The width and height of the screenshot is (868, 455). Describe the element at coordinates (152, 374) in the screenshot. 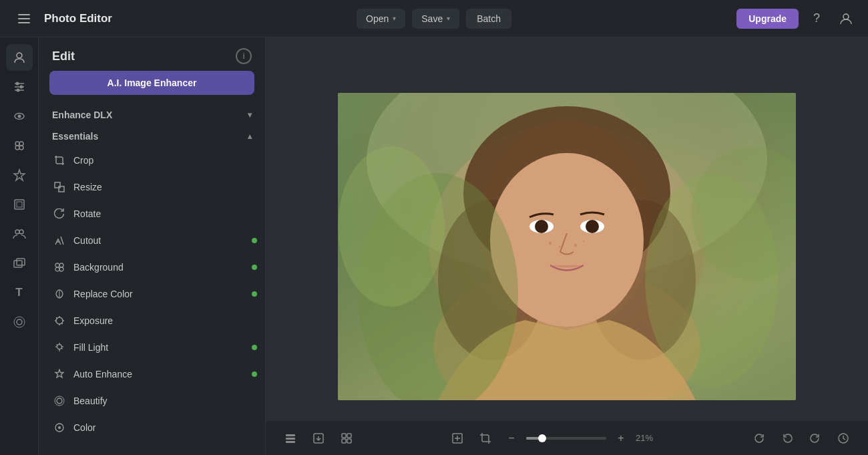

I see `menu-item-auto-enhance: Auto Enhance` at that location.